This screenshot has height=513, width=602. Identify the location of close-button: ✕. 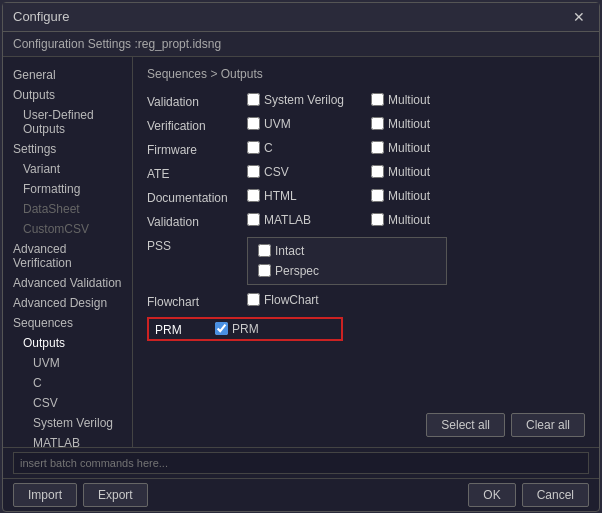
(579, 17).